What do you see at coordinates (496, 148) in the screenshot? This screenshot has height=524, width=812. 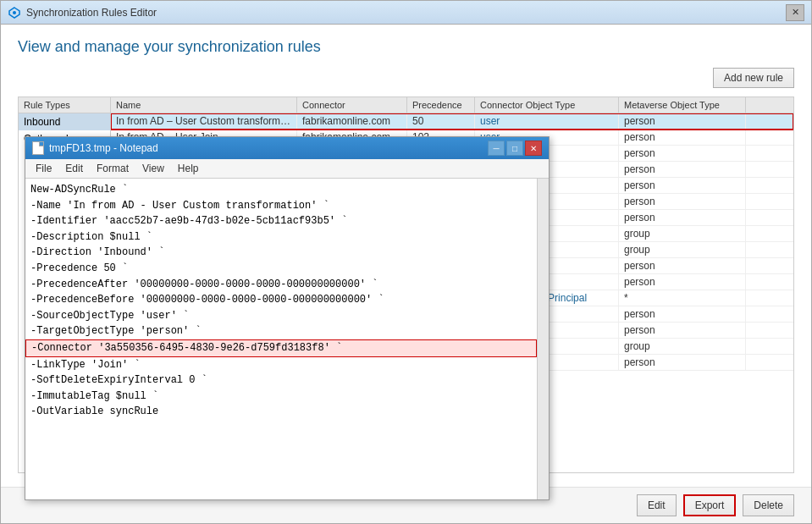 I see `notepad-minimize-button: ─` at bounding box center [496, 148].